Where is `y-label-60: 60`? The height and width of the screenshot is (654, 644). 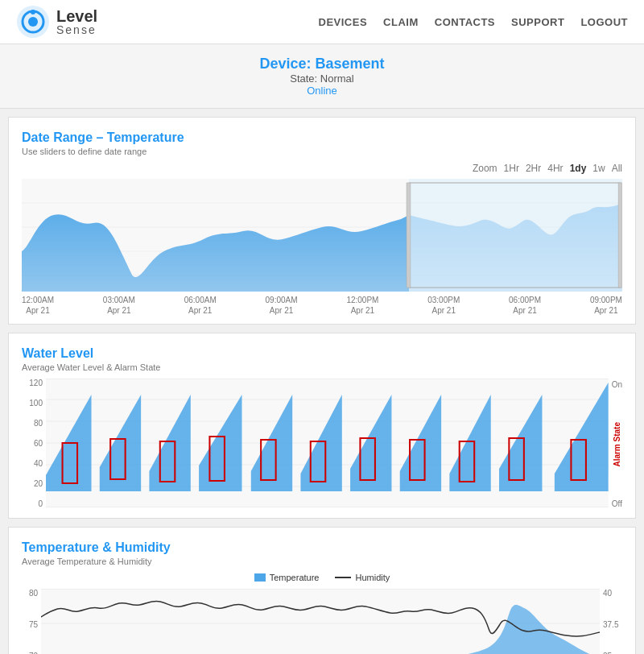
y-label-60: 60 is located at coordinates (32, 443).